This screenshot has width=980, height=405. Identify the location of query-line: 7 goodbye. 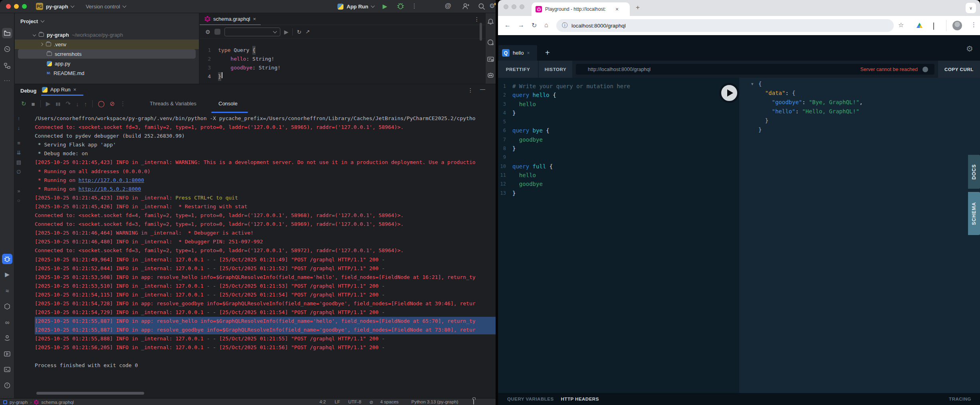
(619, 140).